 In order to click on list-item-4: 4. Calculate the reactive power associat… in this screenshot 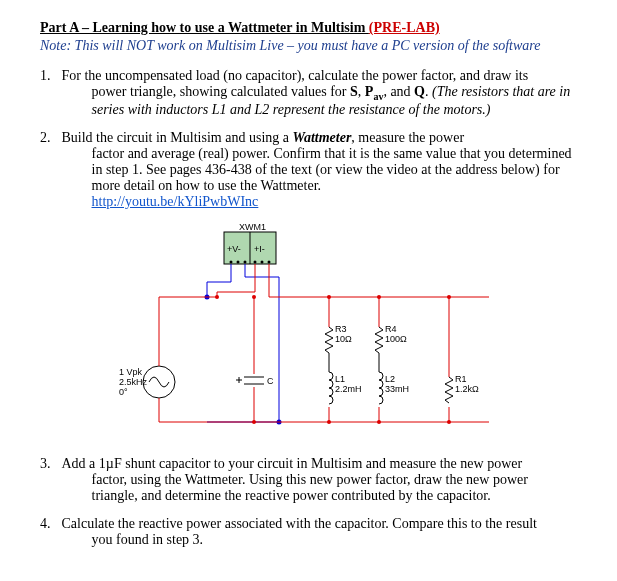, I will do `click(308, 532)`.